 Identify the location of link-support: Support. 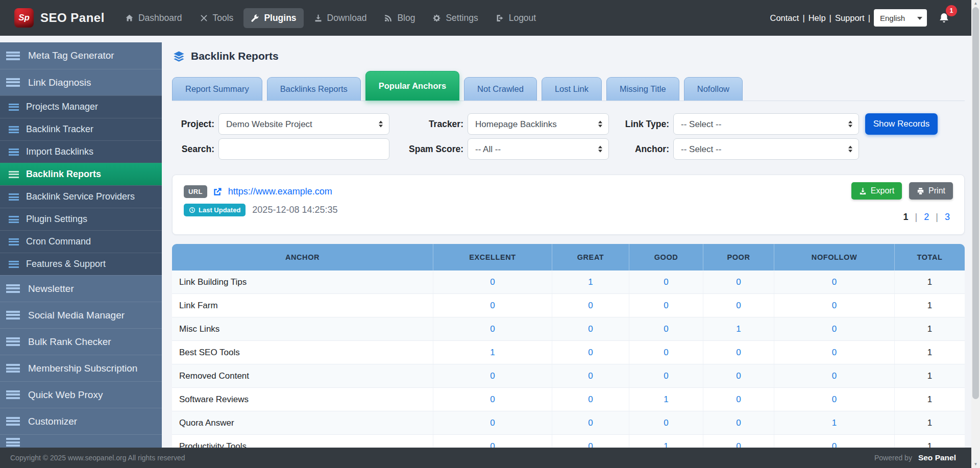
(850, 18).